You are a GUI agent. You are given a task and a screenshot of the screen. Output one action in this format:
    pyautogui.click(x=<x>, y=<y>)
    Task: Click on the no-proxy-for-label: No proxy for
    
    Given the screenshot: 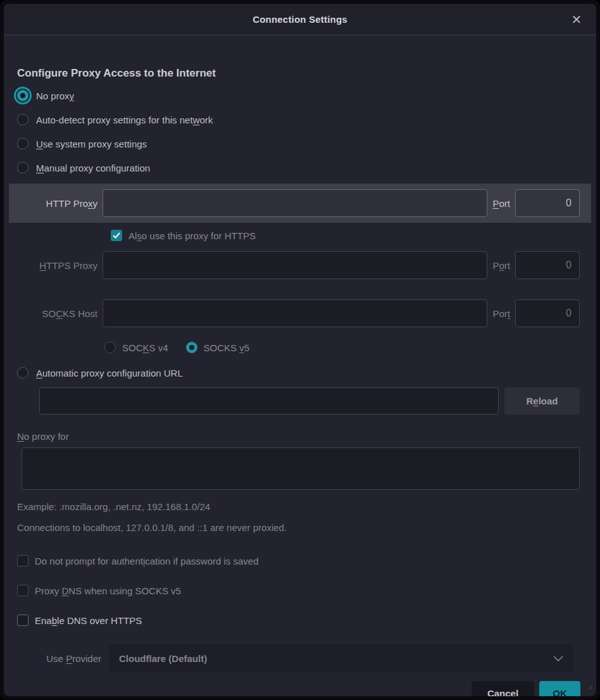 What is the action you would take?
    pyautogui.click(x=304, y=437)
    